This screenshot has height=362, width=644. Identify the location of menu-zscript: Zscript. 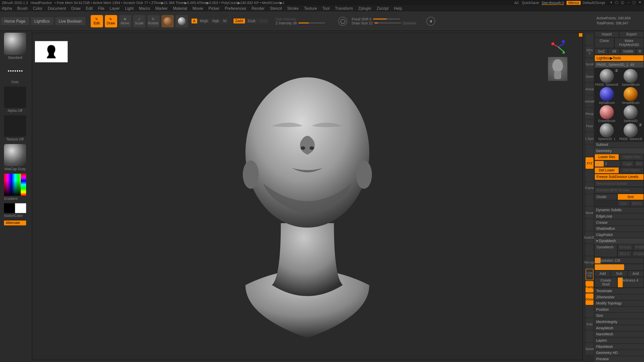
(382, 9).